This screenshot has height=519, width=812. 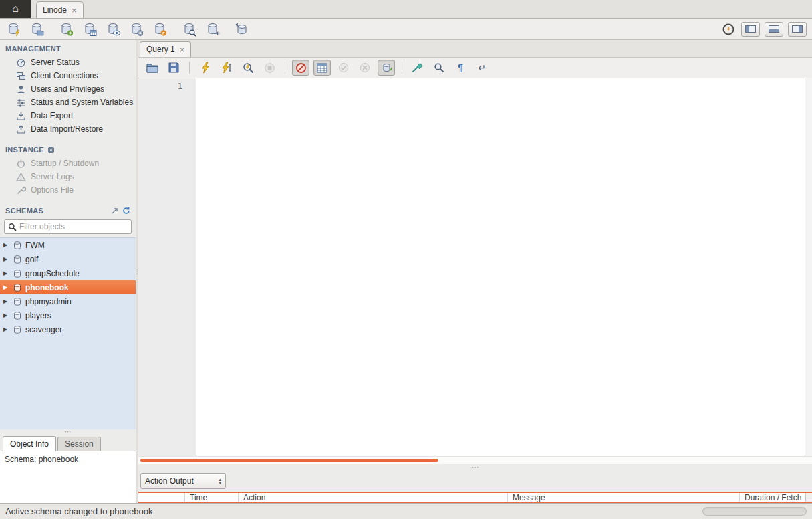 I want to click on scrollbar-thumb, so click(x=289, y=460).